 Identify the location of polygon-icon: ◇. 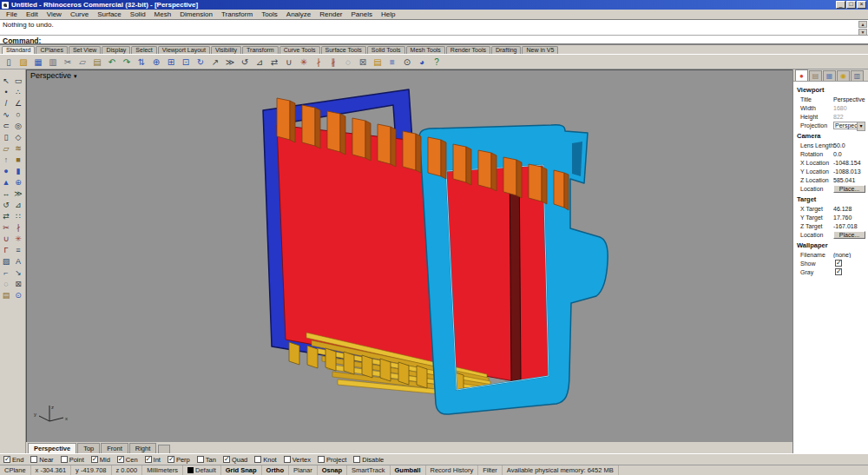
(18, 137).